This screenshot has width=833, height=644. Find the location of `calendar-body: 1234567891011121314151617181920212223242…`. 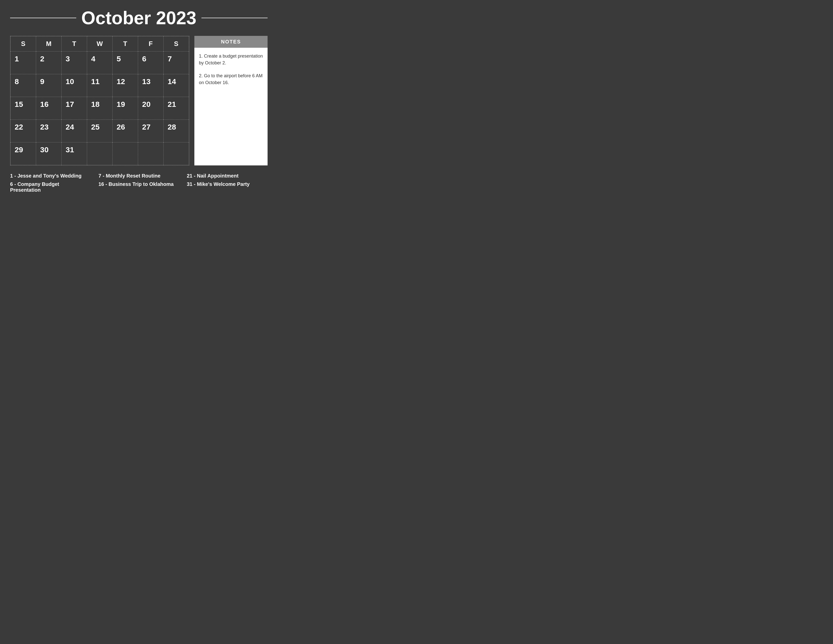

calendar-body: 1234567891011121314151617181920212223242… is located at coordinates (100, 108).